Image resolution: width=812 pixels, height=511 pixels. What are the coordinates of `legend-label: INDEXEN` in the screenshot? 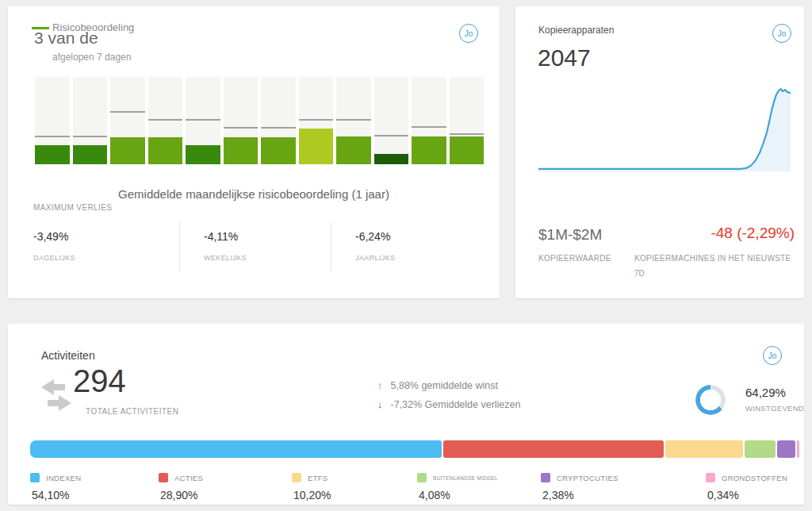 It's located at (63, 478).